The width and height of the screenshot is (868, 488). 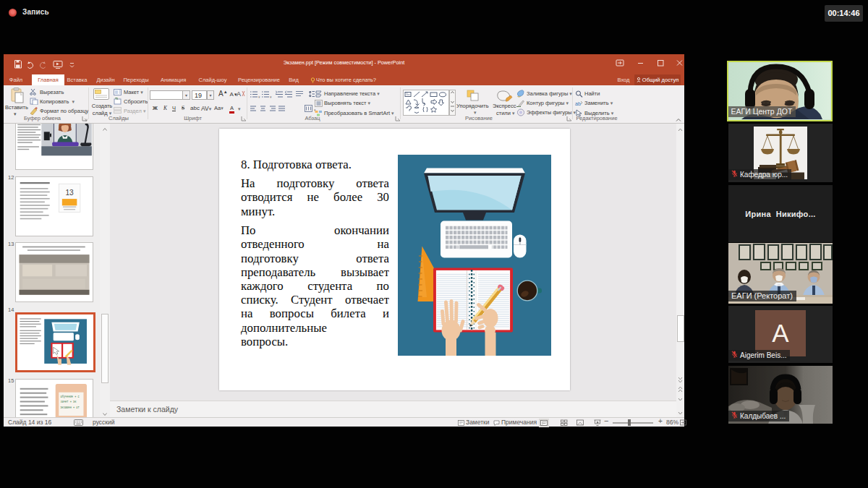 I want to click on svg-text: 13, so click(x=69, y=192).